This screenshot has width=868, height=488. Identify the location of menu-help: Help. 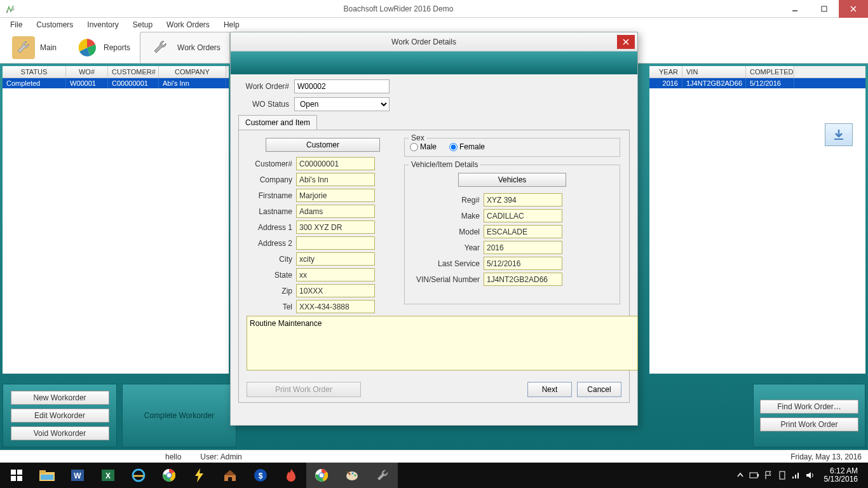
(231, 25).